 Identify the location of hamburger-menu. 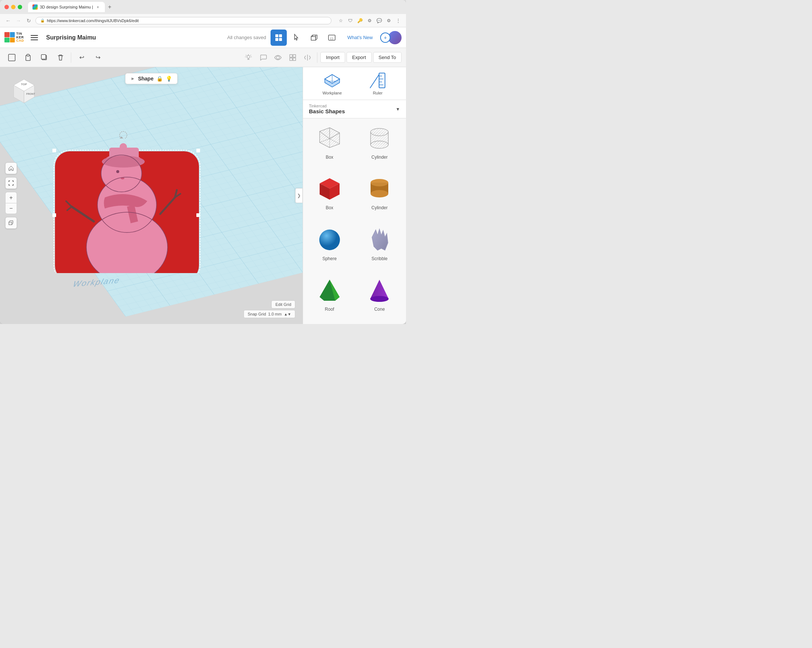
(34, 38).